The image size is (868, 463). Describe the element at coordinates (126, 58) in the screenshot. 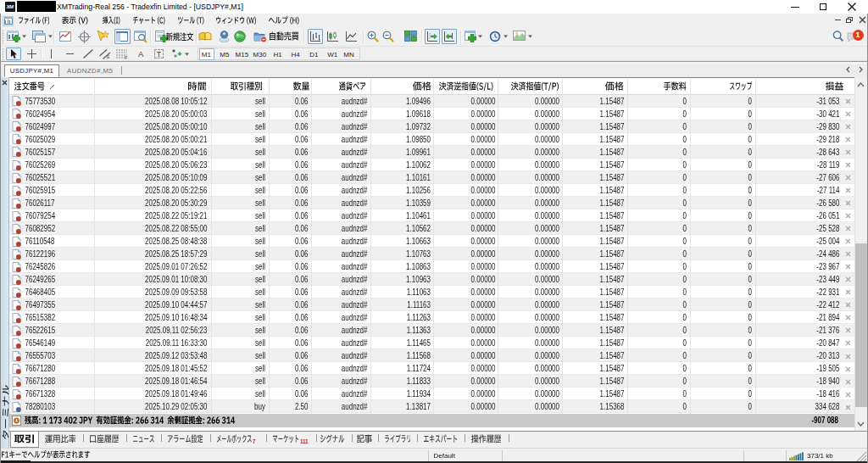

I see `svg-text: F` at that location.